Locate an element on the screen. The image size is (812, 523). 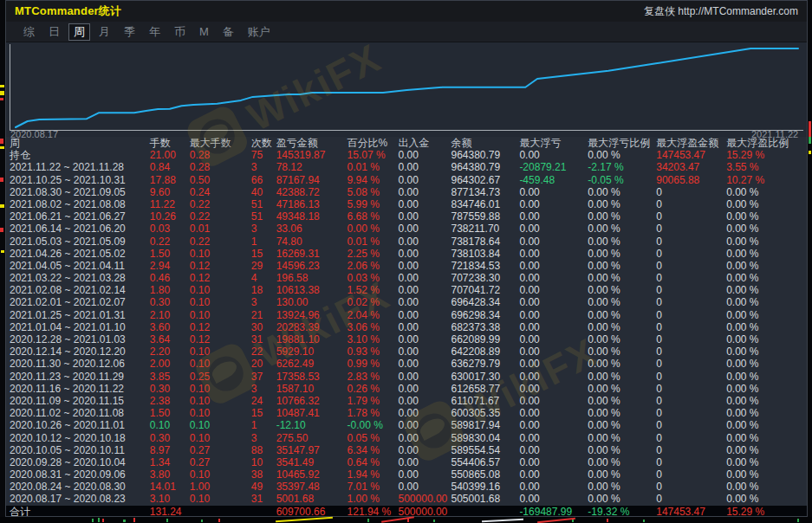
table-cell: 74.80 is located at coordinates (312, 242).